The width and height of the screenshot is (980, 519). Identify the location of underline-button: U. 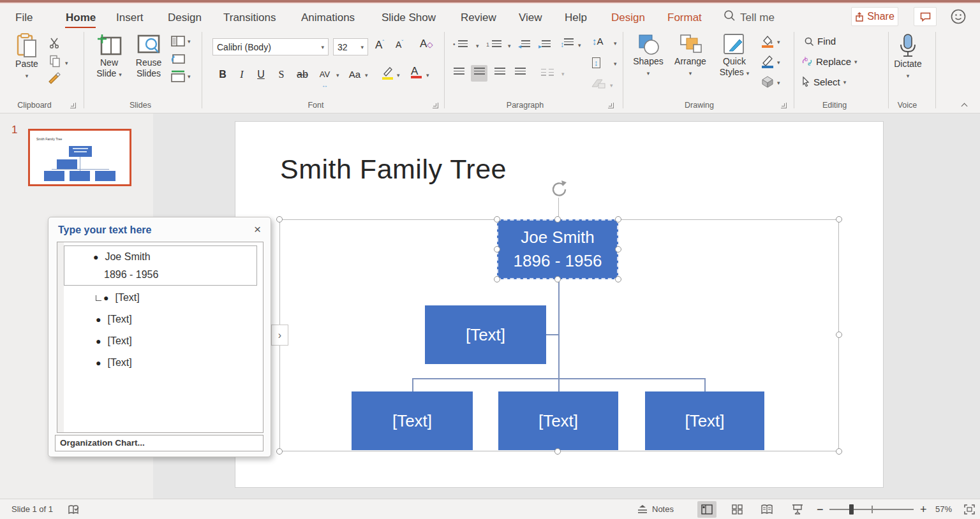
(261, 75).